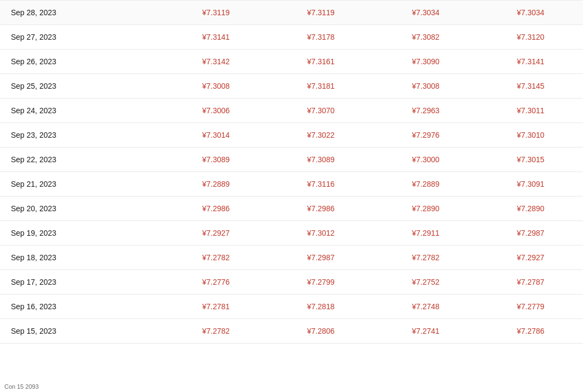  I want to click on cell-high: ¥7.3119, so click(321, 13).